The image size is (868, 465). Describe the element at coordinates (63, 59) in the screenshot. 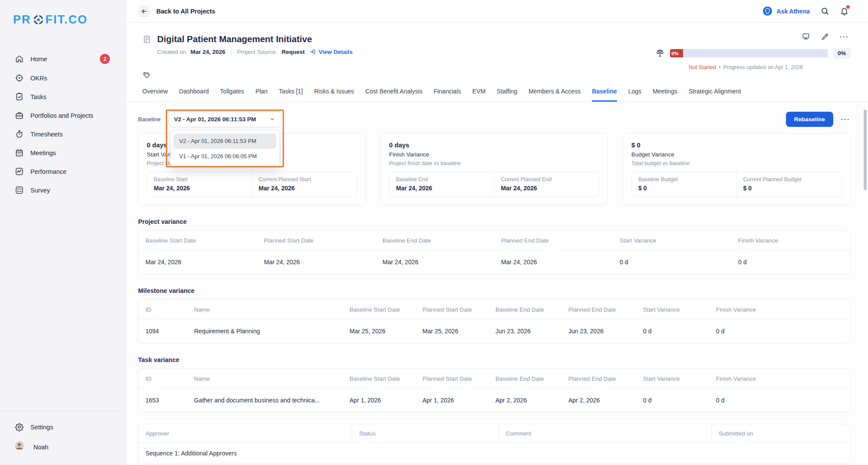

I see `sidebar-item-home: Home 2` at that location.